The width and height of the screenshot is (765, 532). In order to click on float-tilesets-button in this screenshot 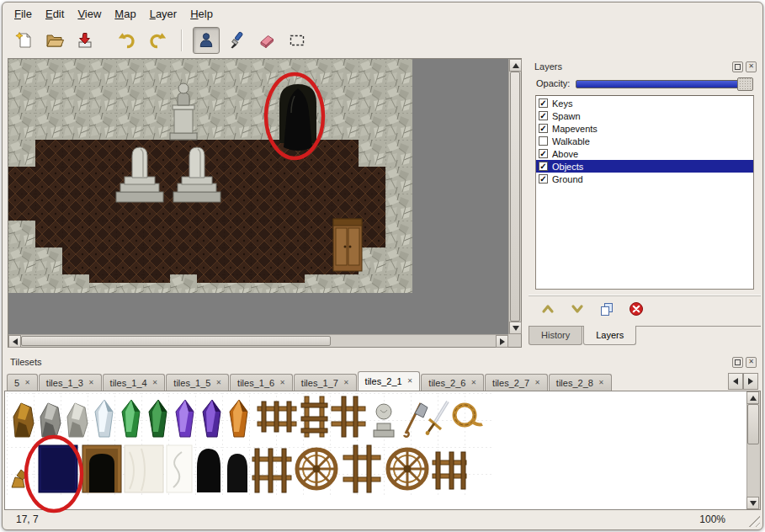, I will do `click(737, 362)`.